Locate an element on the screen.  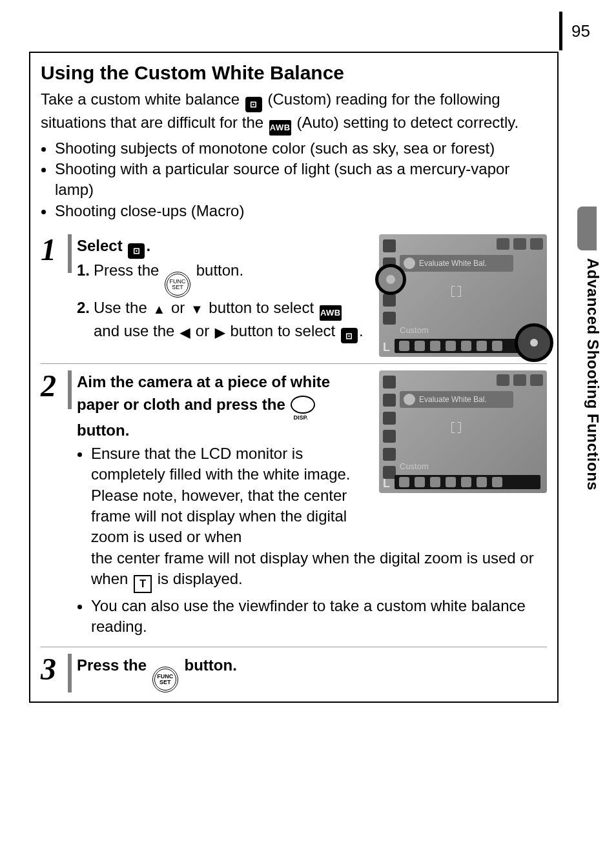
section-heading: Using the Custom White Balance is located at coordinates (294, 73).